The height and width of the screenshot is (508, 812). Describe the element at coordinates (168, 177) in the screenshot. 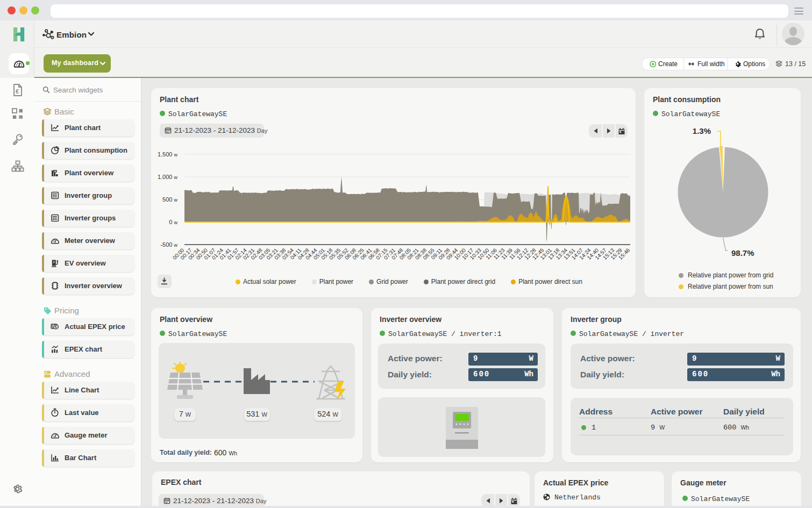

I see `svg-text: 1.000 w` at that location.